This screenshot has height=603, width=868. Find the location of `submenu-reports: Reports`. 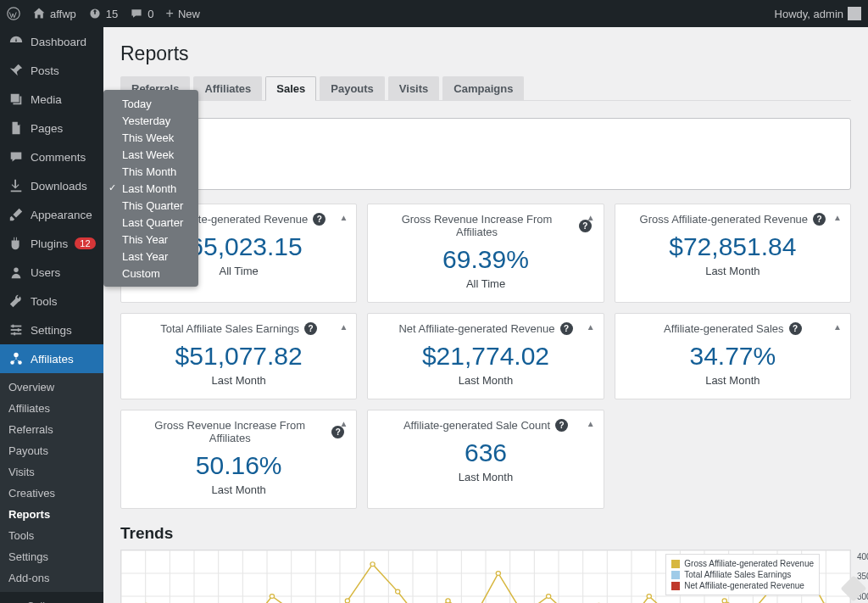

submenu-reports: Reports is located at coordinates (52, 514).